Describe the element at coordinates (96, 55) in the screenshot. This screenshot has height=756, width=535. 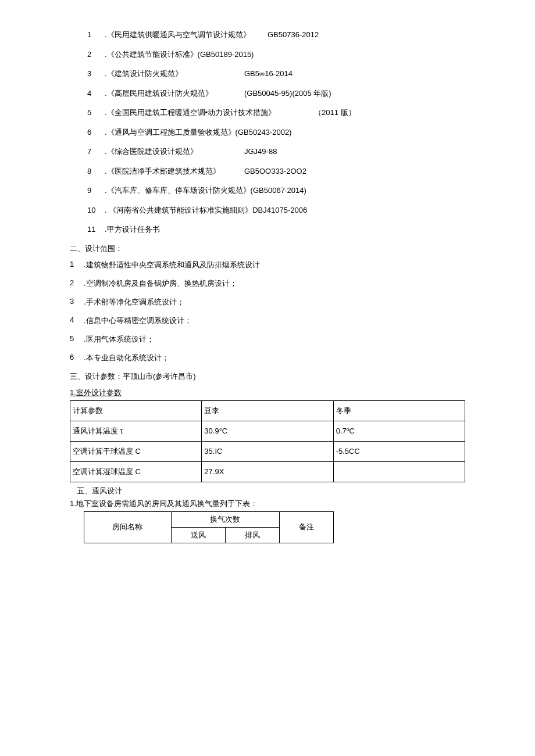
I see `ref-num: 2` at that location.